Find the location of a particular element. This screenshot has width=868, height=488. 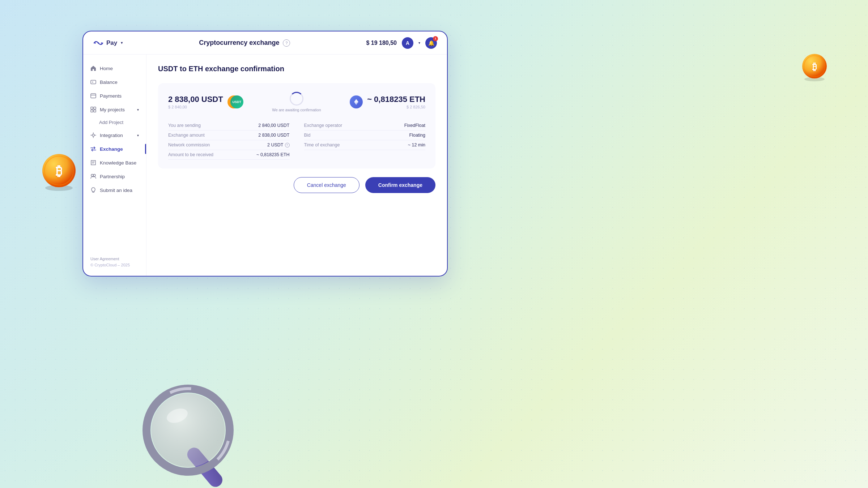

loading-spinner is located at coordinates (297, 99).